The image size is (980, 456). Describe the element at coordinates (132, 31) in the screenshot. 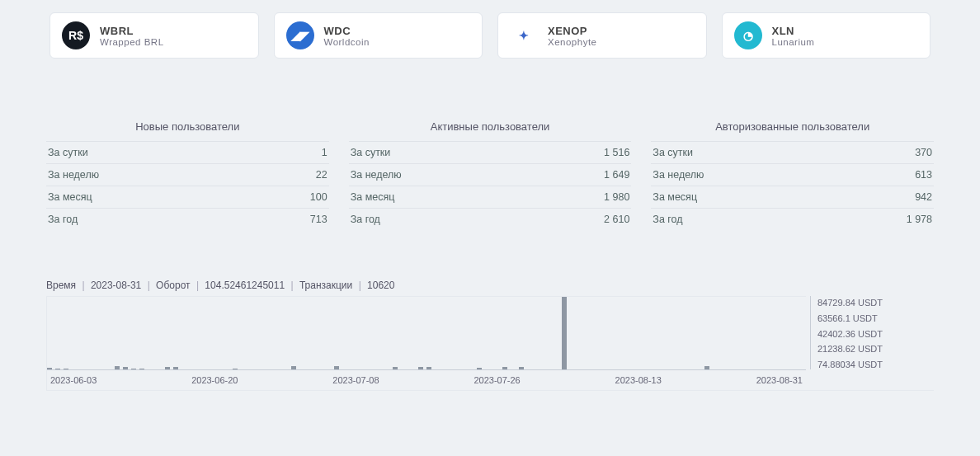

I see `coin-symbol: WBRL` at that location.